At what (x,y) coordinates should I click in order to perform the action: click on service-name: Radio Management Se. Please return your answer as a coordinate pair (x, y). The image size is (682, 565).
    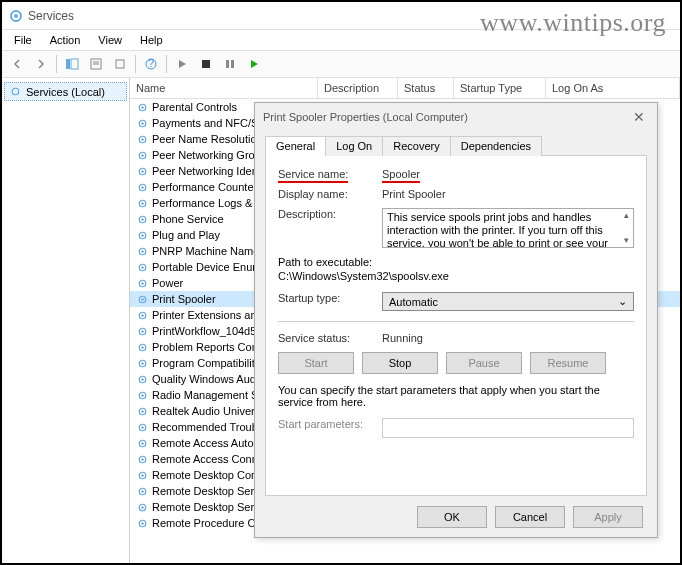
    Looking at the image, I should click on (208, 395).